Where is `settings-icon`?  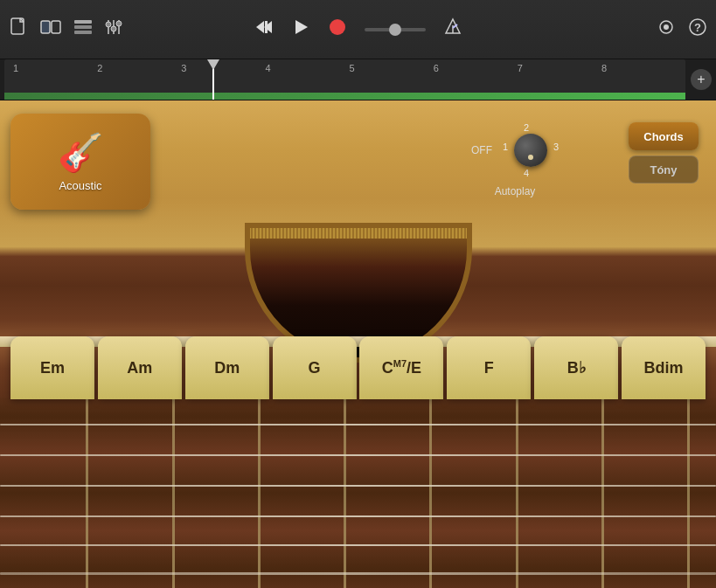 settings-icon is located at coordinates (666, 30).